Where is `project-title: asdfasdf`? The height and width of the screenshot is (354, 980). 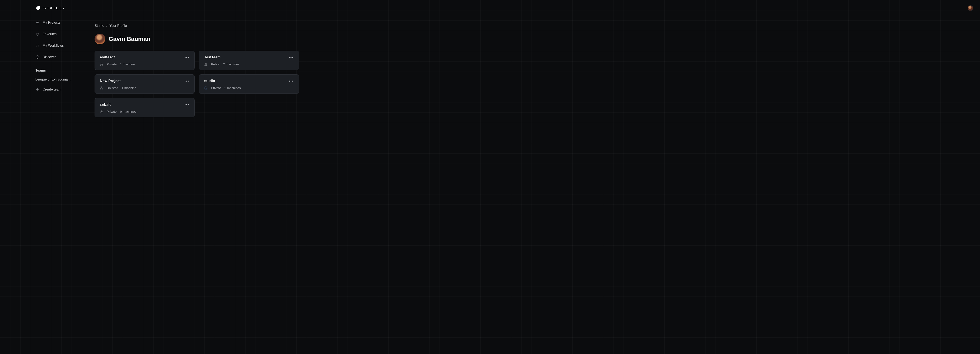 project-title: asdfasdf is located at coordinates (145, 57).